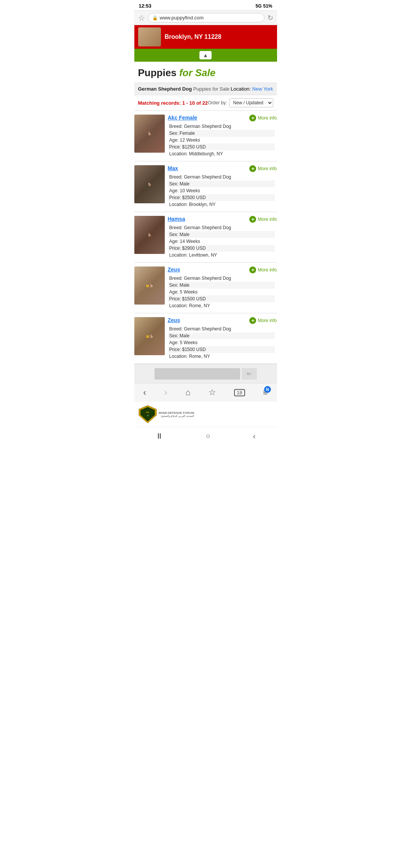  Describe the element at coordinates (268, 6) in the screenshot. I see `battery-display: 51%` at that location.